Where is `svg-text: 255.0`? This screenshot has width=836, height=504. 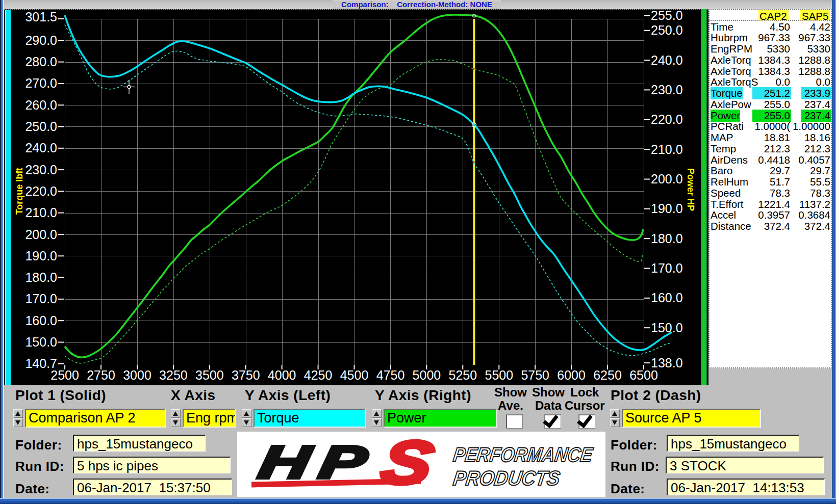 svg-text: 255.0 is located at coordinates (667, 15).